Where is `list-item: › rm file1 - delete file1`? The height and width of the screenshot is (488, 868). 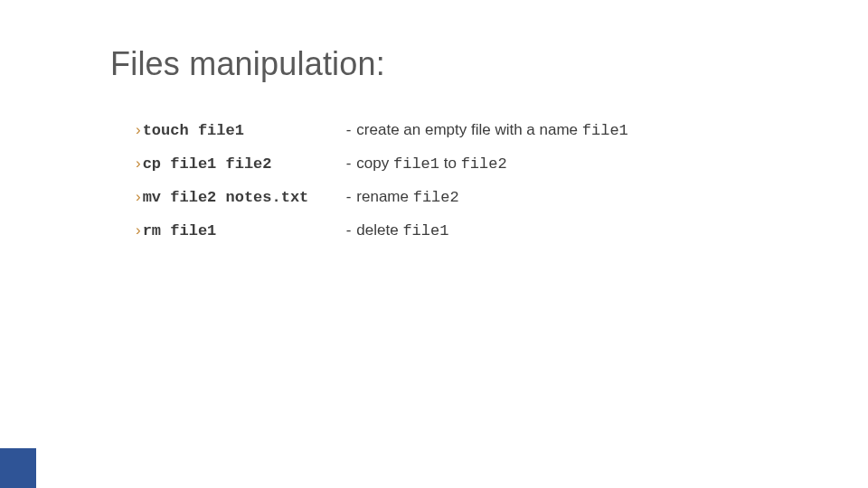 list-item: › rm file1 - delete file1 is located at coordinates (382, 231).